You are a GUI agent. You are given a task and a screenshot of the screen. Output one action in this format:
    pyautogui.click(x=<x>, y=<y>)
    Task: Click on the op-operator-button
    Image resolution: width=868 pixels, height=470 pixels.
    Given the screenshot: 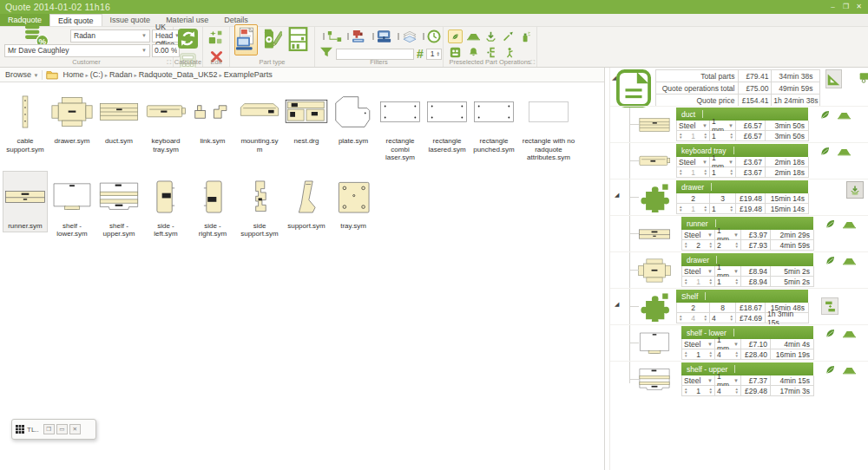 What is the action you would take?
    pyautogui.click(x=510, y=52)
    